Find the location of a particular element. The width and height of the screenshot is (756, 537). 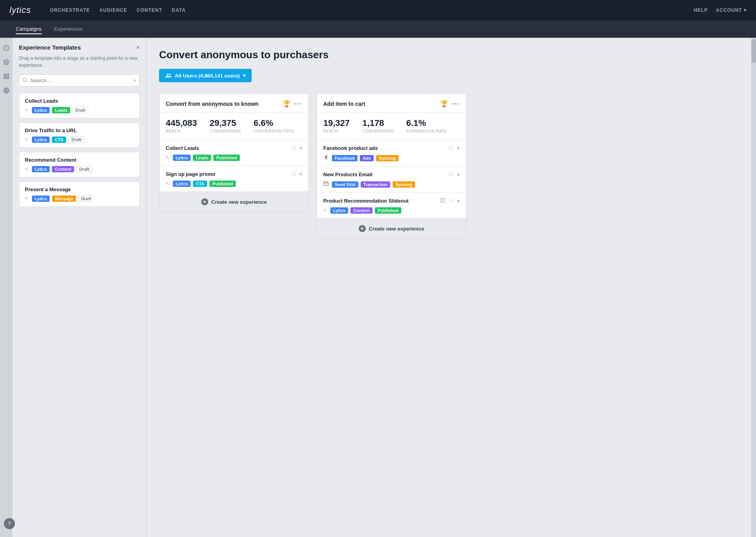

exp3-icons: ▾ is located at coordinates (454, 148).